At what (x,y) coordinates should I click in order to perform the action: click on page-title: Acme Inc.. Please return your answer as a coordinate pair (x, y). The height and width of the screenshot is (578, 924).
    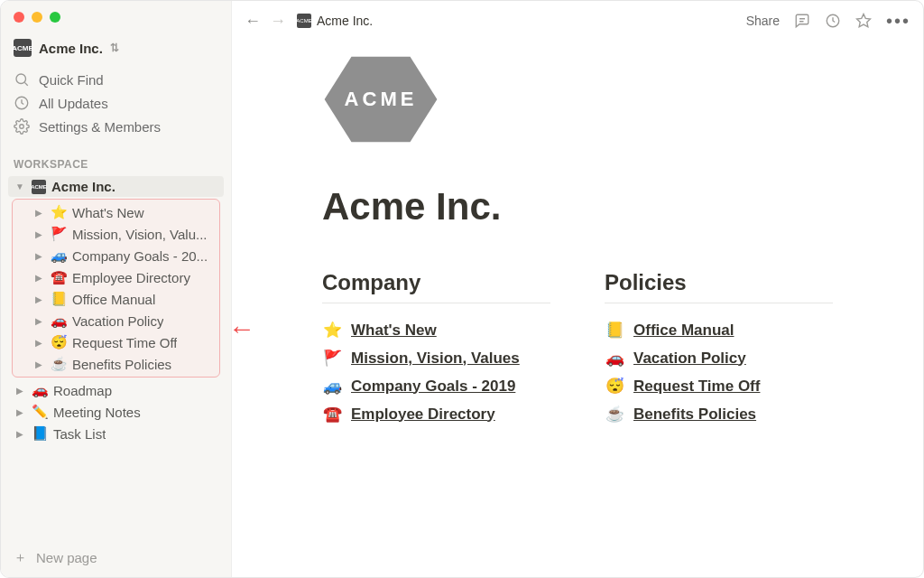
    Looking at the image, I should click on (578, 207).